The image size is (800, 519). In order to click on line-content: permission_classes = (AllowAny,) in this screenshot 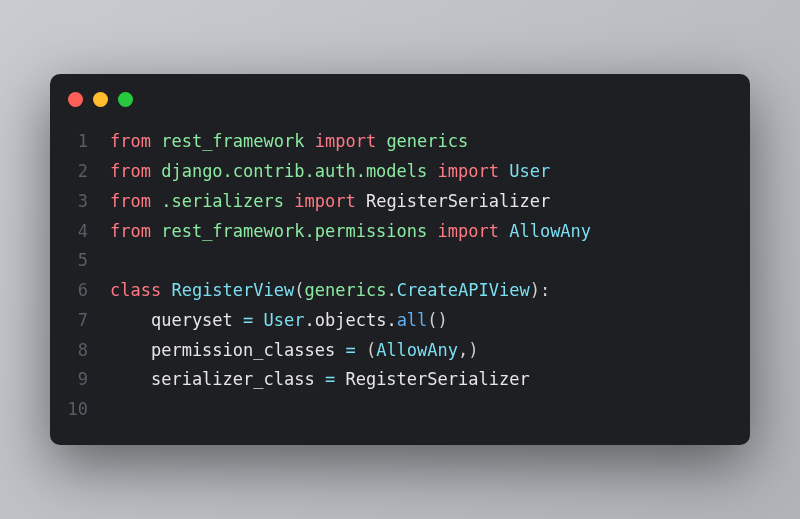, I will do `click(294, 351)`.